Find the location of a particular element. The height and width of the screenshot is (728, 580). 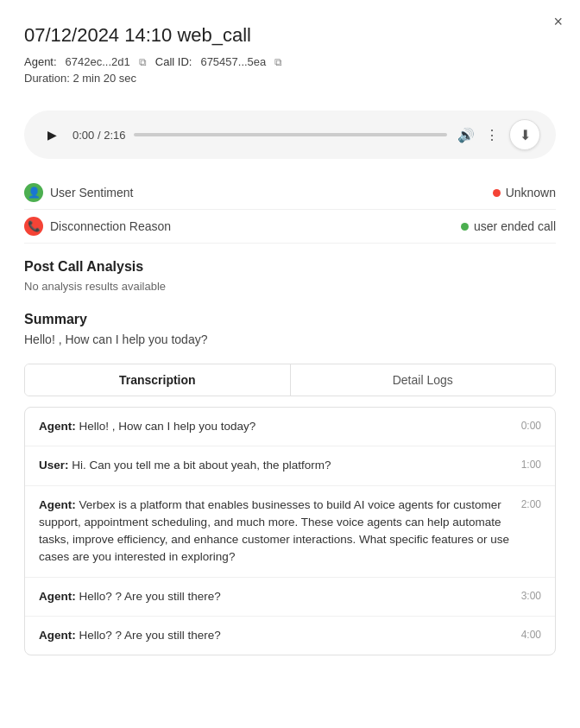

user-sentiment-left: 👤 User Sentiment is located at coordinates (79, 193).